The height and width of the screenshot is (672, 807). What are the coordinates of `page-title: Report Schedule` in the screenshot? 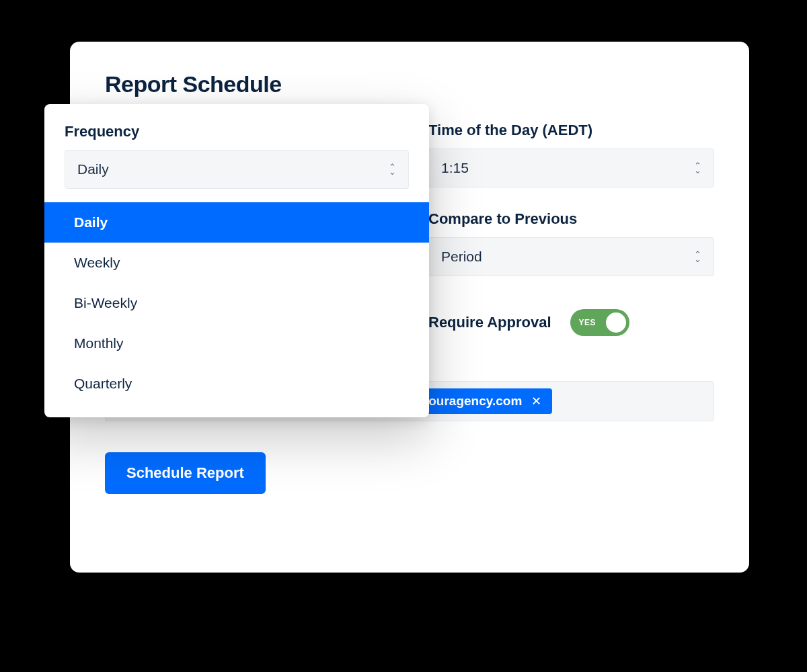 It's located at (410, 85).